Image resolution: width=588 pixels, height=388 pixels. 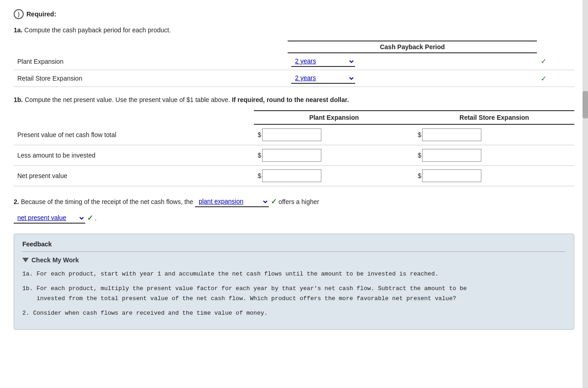 What do you see at coordinates (323, 78) in the screenshot?
I see `cpb-select-retail: 2 years 3 years 4 years` at bounding box center [323, 78].